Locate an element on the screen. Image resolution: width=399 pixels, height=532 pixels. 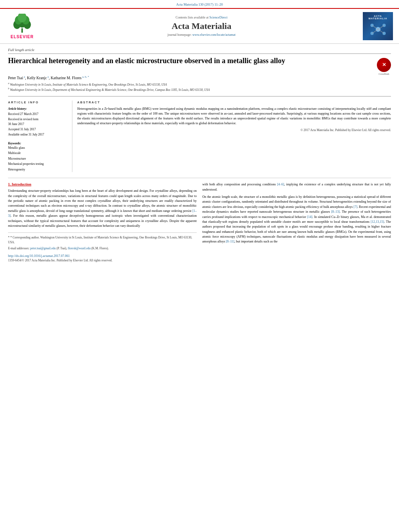
revised-date: 30 June 2017 is located at coordinates (38, 125).